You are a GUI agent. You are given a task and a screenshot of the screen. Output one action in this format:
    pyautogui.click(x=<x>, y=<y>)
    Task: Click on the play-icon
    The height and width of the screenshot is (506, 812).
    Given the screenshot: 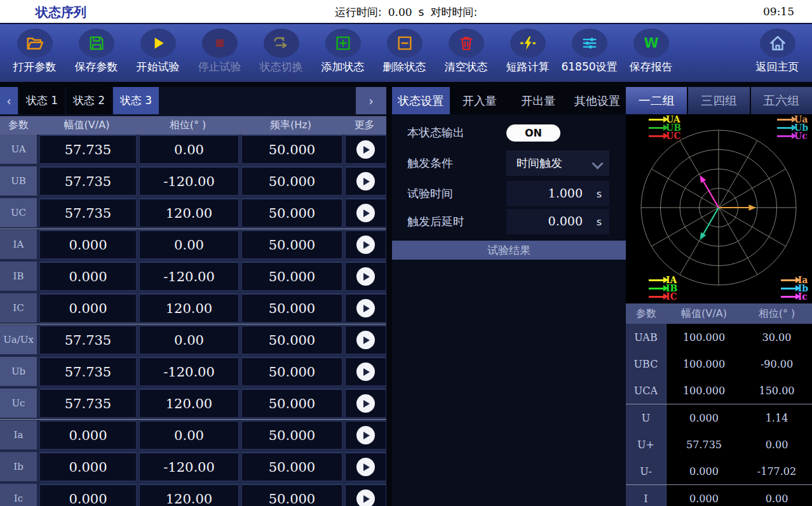 What is the action you would take?
    pyautogui.click(x=367, y=372)
    